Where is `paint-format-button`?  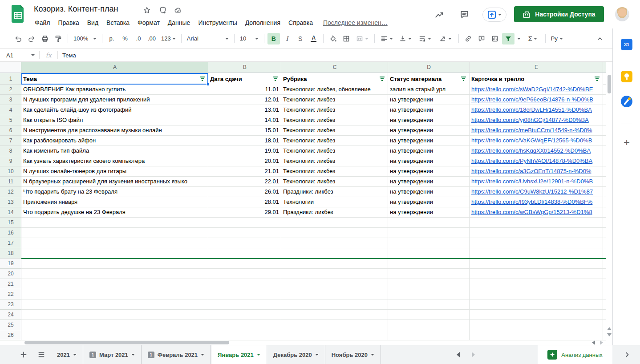
paint-format-button is located at coordinates (58, 39).